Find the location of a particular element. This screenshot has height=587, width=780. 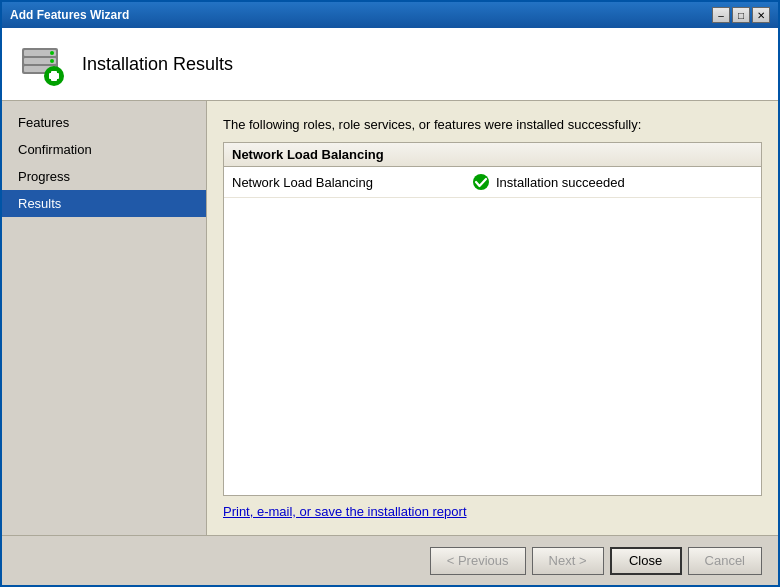

title-bar-buttons: – □ ✕ is located at coordinates (741, 15).